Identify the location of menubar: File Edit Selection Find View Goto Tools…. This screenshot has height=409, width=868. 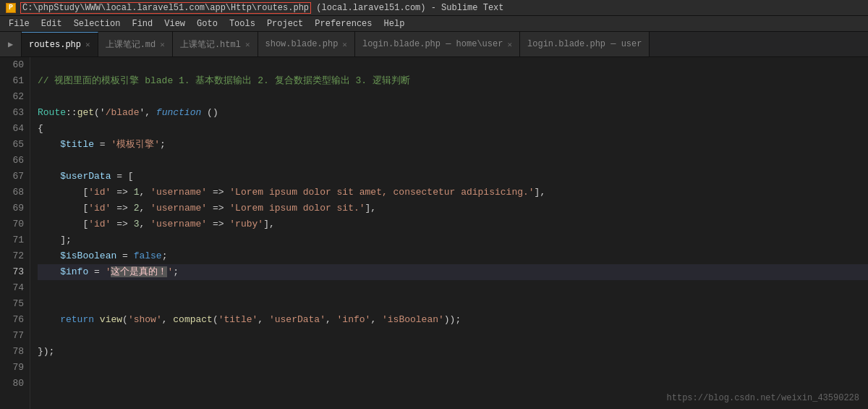
(434, 24).